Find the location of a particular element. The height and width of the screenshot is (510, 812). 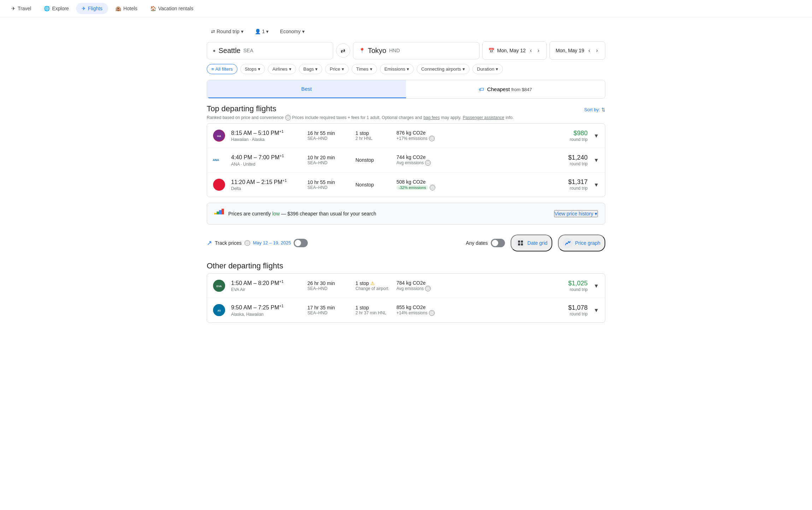

trip-type-selector: ⇄ Round trip ▾ is located at coordinates (227, 31).